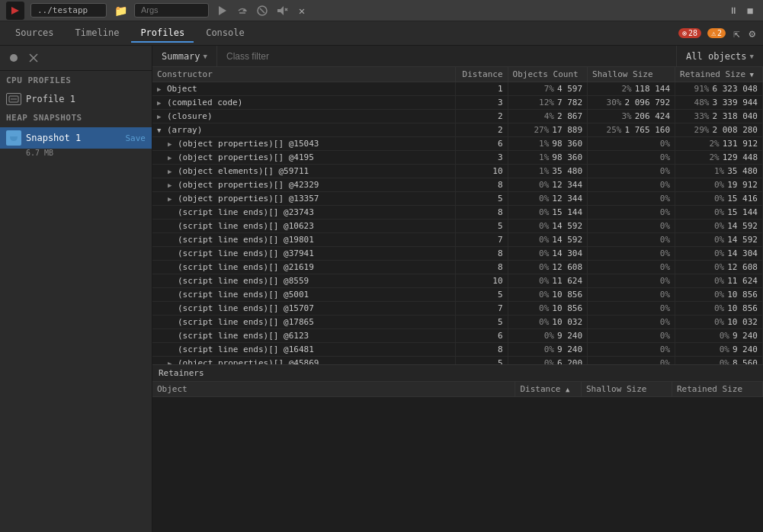 The height and width of the screenshot is (532, 763). What do you see at coordinates (547, 199) in the screenshot?
I see `cell-count: 12 3440%` at bounding box center [547, 199].